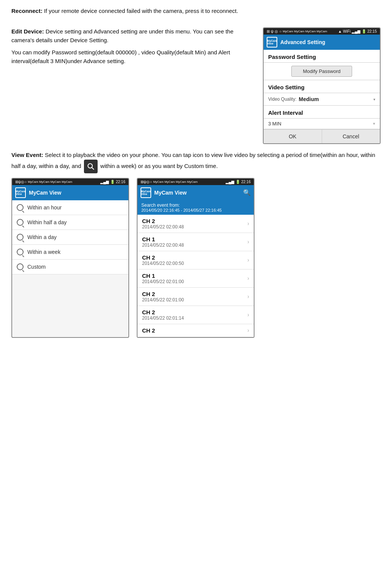 The image size is (392, 583). What do you see at coordinates (196, 224) in the screenshot?
I see `event-item-0: CH 2 2014/05/22 02:00:48 ›` at bounding box center [196, 224].